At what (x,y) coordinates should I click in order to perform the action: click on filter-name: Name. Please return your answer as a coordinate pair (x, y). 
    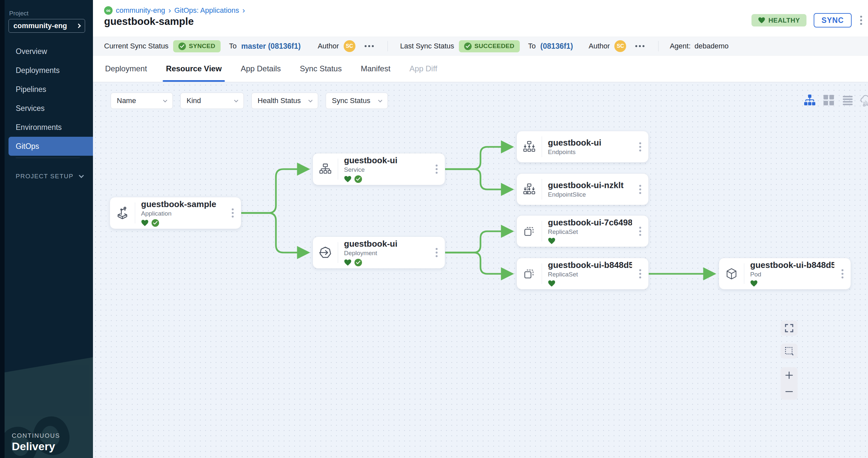
    Looking at the image, I should click on (142, 101).